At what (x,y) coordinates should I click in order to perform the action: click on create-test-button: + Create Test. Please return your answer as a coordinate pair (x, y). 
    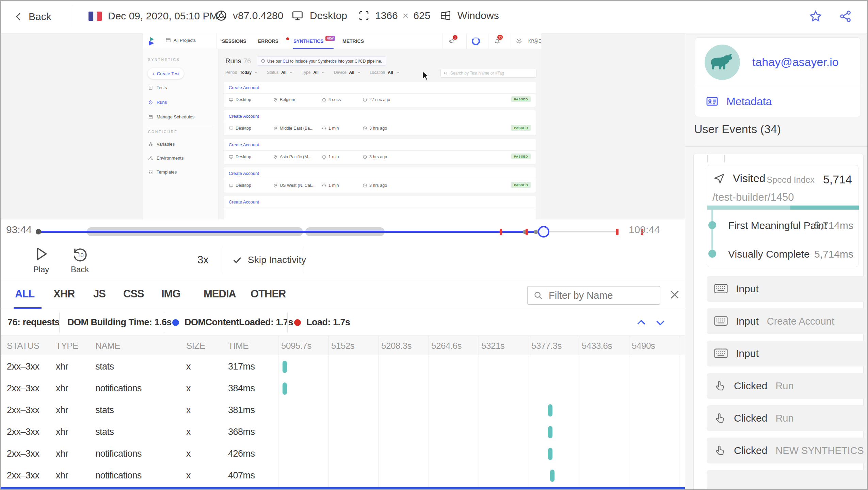
    Looking at the image, I should click on (166, 74).